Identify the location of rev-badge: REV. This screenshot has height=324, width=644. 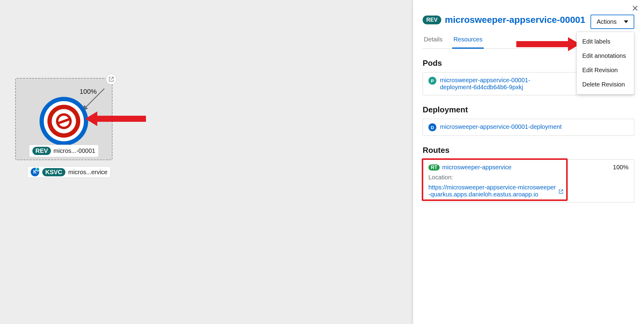
(42, 151).